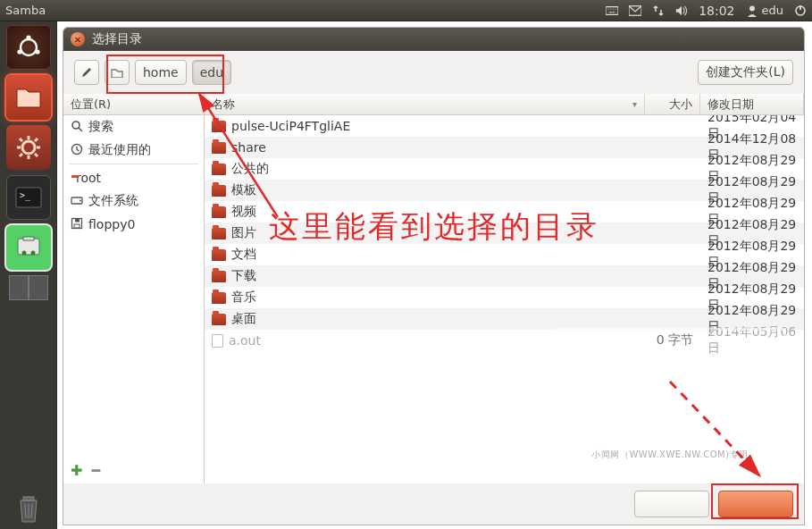  Describe the element at coordinates (101, 127) in the screenshot. I see `sidebar-item-label: 搜索` at that location.